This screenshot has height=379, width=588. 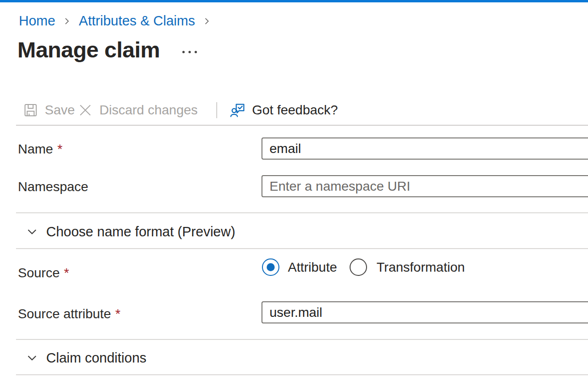 I want to click on radio-attribute, so click(x=270, y=267).